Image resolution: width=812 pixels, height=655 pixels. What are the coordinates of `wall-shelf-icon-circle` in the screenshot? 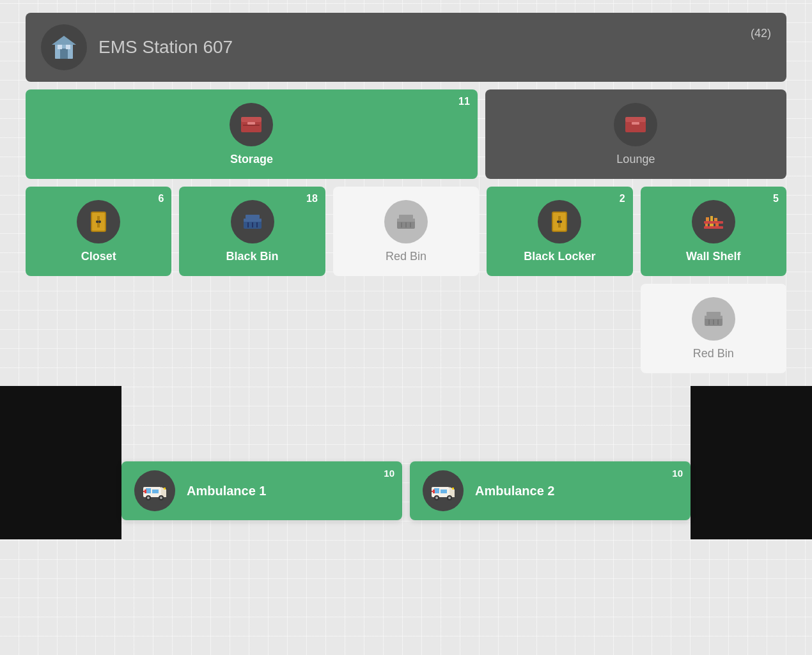 It's located at (714, 222).